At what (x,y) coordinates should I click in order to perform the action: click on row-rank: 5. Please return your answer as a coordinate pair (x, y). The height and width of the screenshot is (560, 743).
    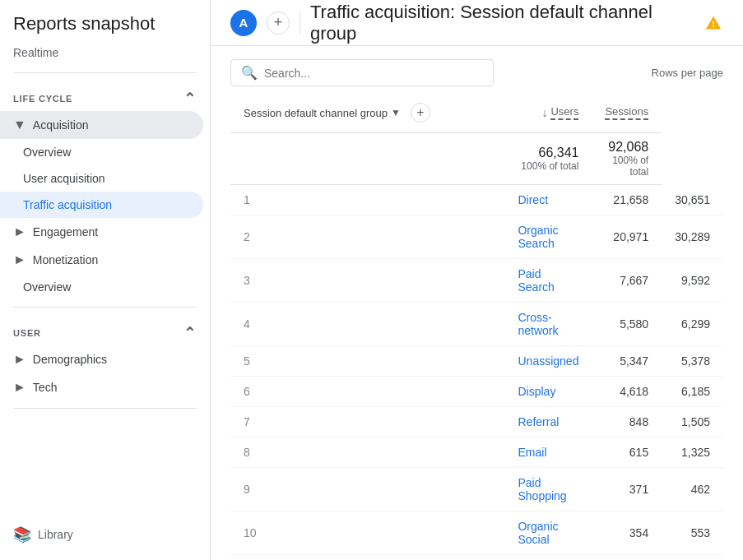
    Looking at the image, I should click on (367, 362).